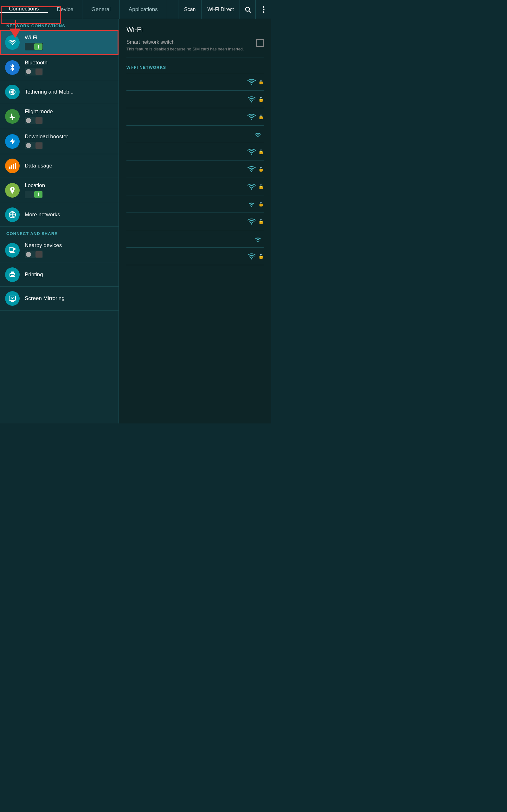 This screenshot has width=507, height=812. What do you see at coordinates (225, 9) in the screenshot?
I see `top-right-actions: Scan Wi-Fi Direct` at bounding box center [225, 9].